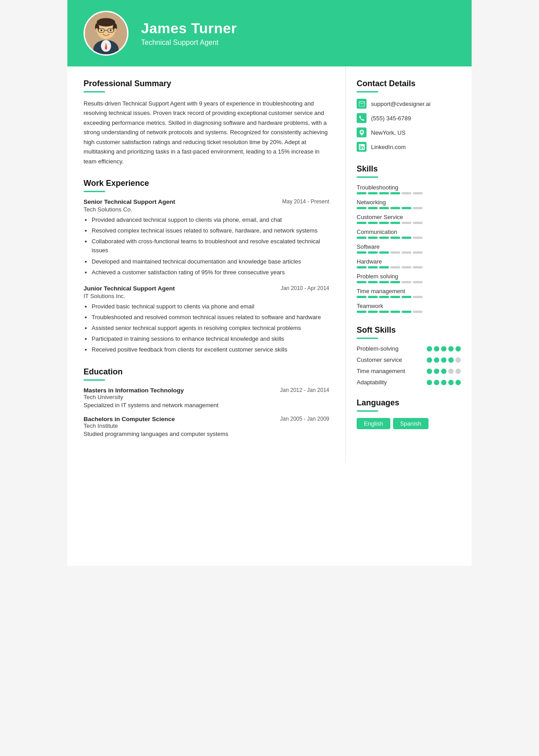 The height and width of the screenshot is (756, 539). What do you see at coordinates (207, 183) in the screenshot?
I see `work-title: Work Experience` at bounding box center [207, 183].